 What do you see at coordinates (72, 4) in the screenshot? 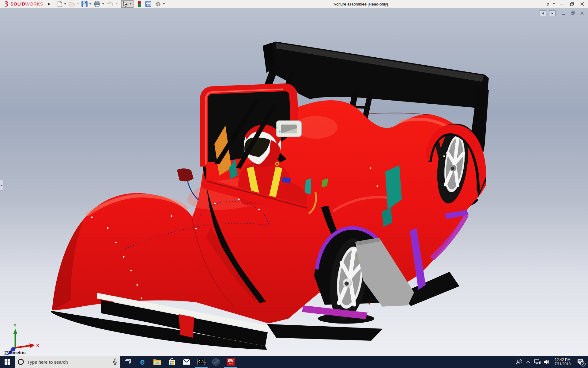
I see `open-folder-icon` at bounding box center [72, 4].